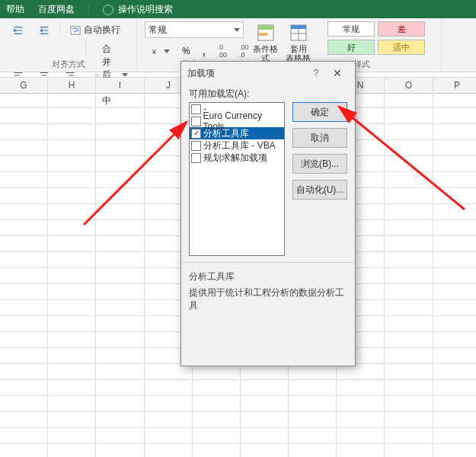 The height and width of the screenshot is (457, 476). Describe the element at coordinates (75, 30) in the screenshot. I see `wrap-text-icon` at that location.